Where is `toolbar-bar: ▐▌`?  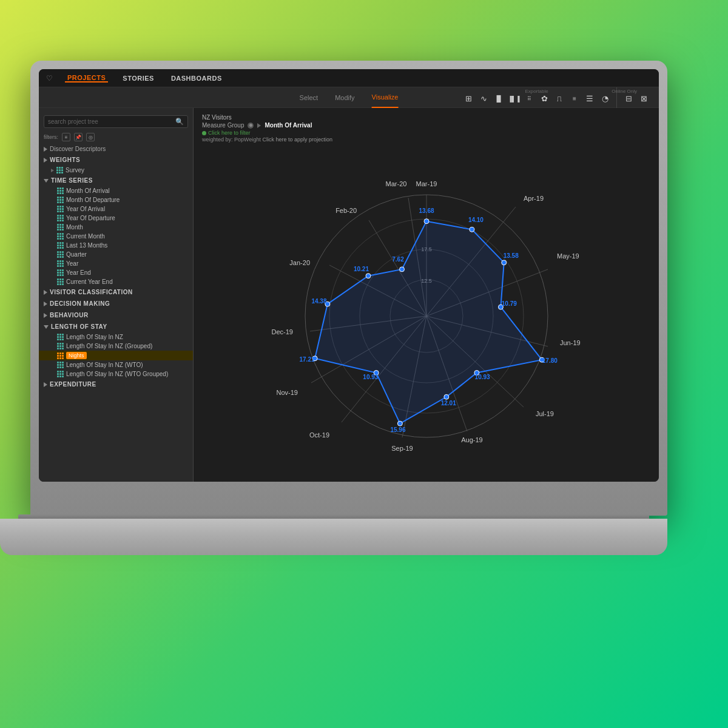 toolbar-bar: ▐▌ is located at coordinates (499, 99).